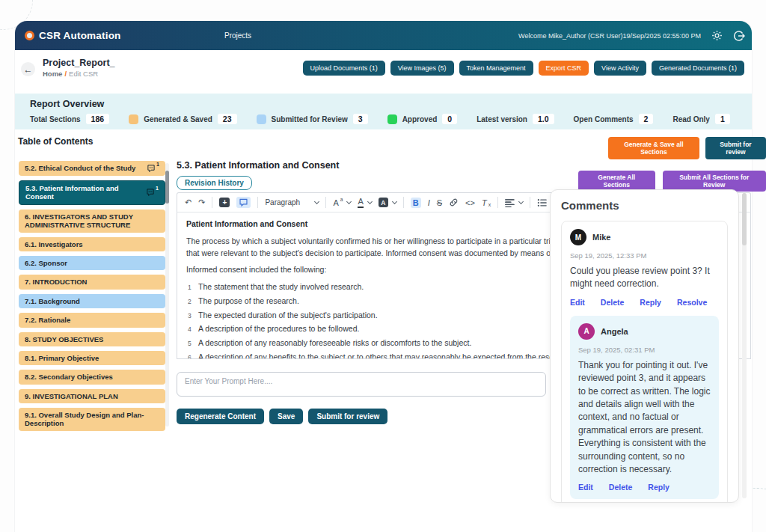 This screenshot has width=766, height=532. What do you see at coordinates (542, 203) in the screenshot?
I see `bullet-list-icon` at bounding box center [542, 203].